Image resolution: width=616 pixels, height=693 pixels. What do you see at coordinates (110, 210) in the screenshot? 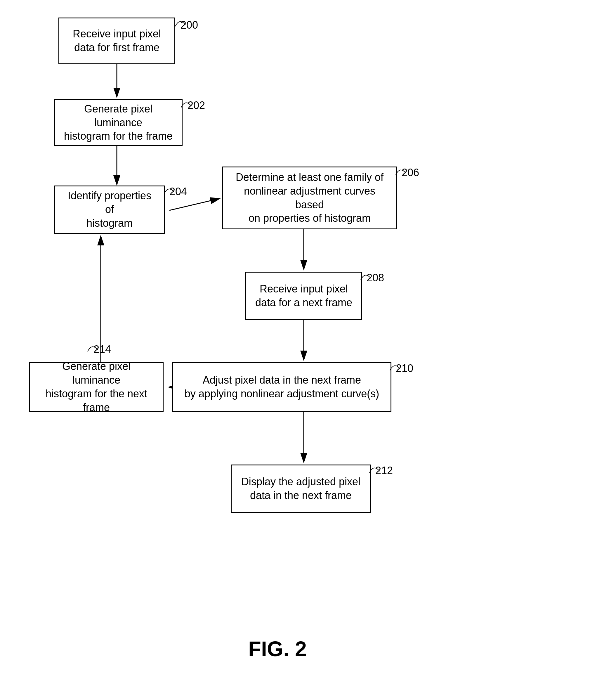
I see `box-204: Identify properties ofhistogram` at bounding box center [110, 210].